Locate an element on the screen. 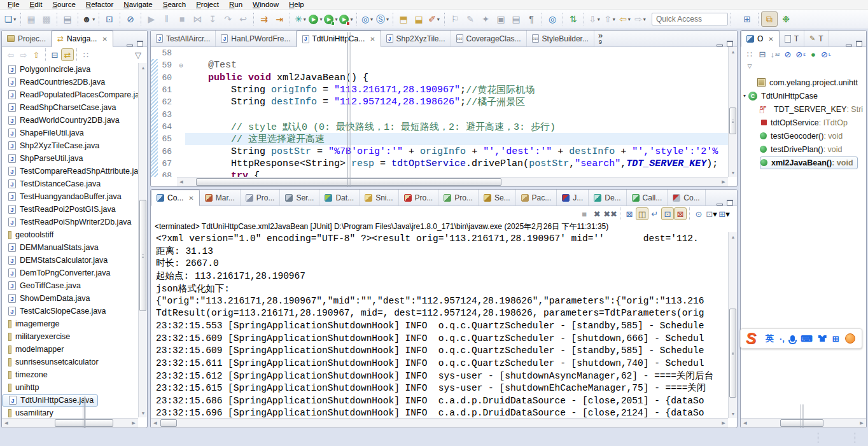 The width and height of the screenshot is (868, 446). console-area-tab-coverage: Co... is located at coordinates (686, 197).